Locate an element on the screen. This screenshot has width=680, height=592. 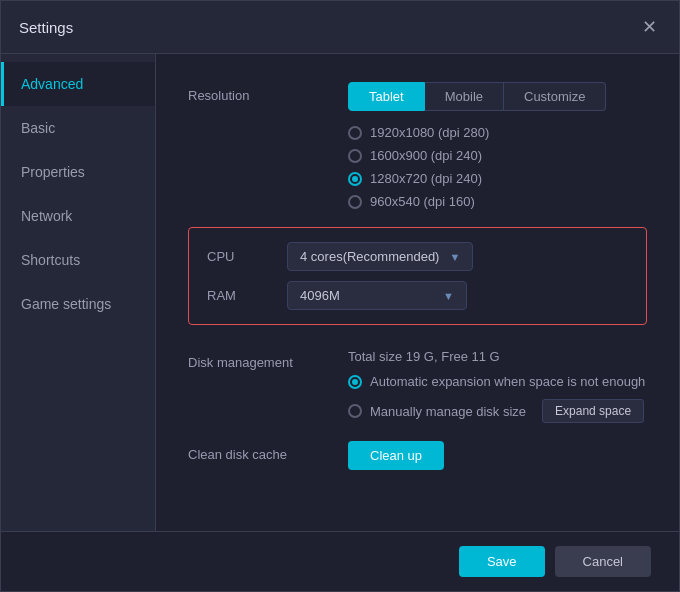
tab-customize: Customize is located at coordinates (555, 96).